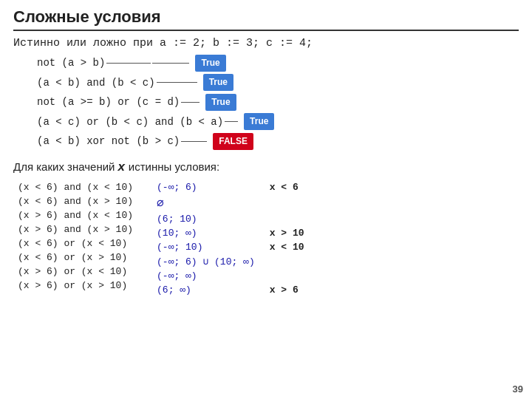 The height and width of the screenshot is (399, 532). Describe the element at coordinates (75, 188) in the screenshot. I see `cond-cell: (x < 6) and (x < 10)` at that location.